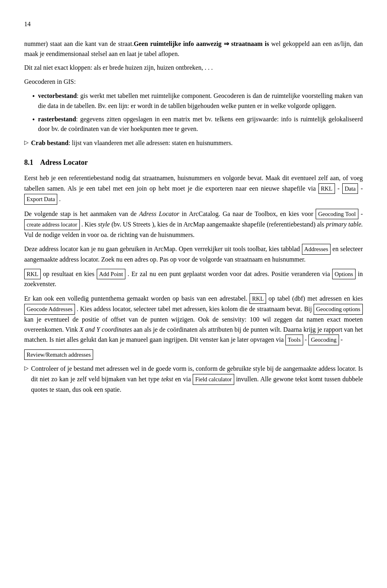  Describe the element at coordinates (350, 189) in the screenshot. I see `box-data: Data` at that location.